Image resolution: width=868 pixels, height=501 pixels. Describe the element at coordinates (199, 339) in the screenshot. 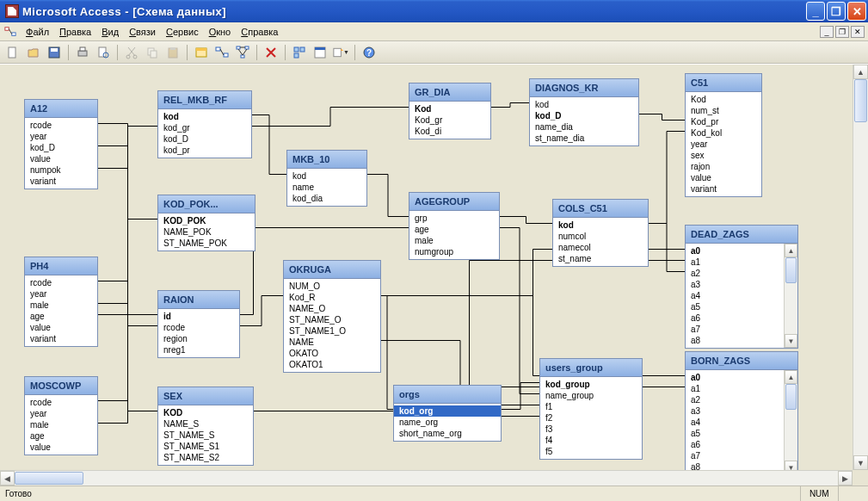

I see `table-field: region` at that location.